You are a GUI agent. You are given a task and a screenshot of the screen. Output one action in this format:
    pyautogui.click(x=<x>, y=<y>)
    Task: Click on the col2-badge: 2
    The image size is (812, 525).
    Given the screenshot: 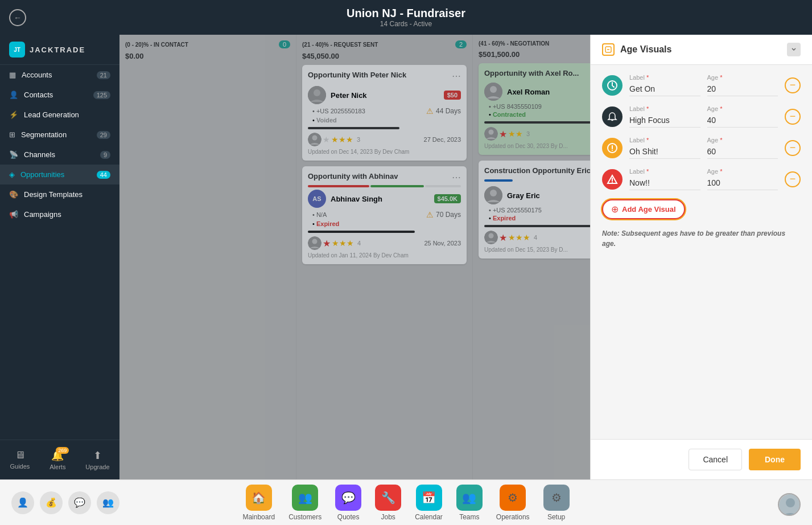 What is the action you would take?
    pyautogui.click(x=461, y=44)
    